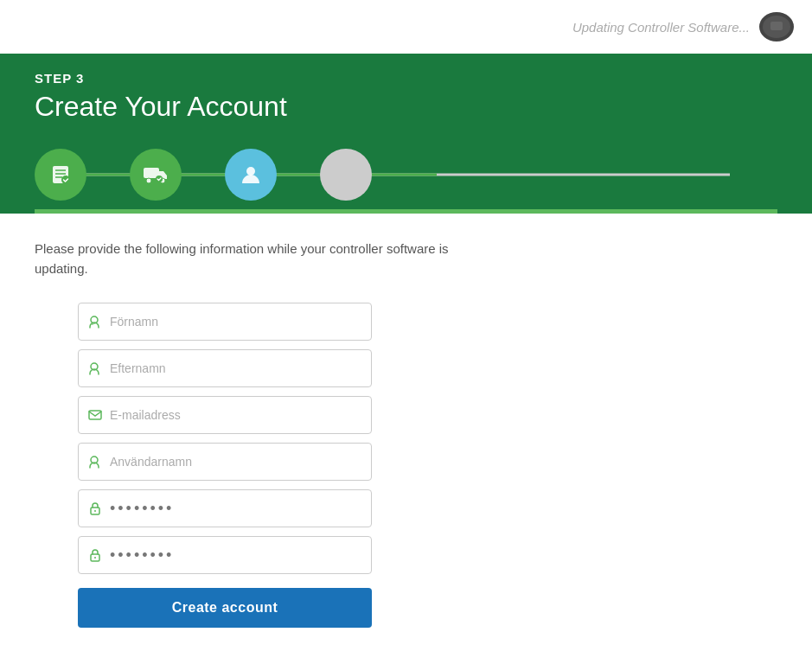 The width and height of the screenshot is (812, 664). Describe the element at coordinates (236, 415) in the screenshot. I see `email-input` at that location.